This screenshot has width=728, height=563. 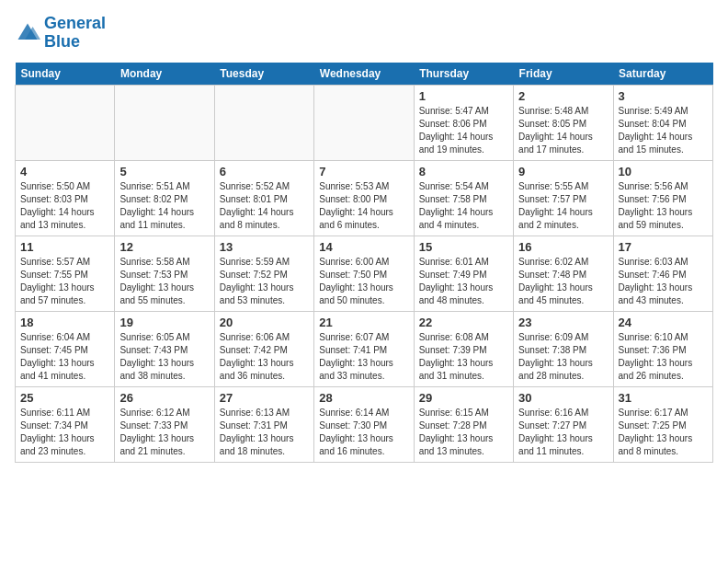 What do you see at coordinates (364, 432) in the screenshot?
I see `cell-info: Sunrise: 6:14 AMSunset: 7:30 PMDaylight:…` at bounding box center [364, 432].